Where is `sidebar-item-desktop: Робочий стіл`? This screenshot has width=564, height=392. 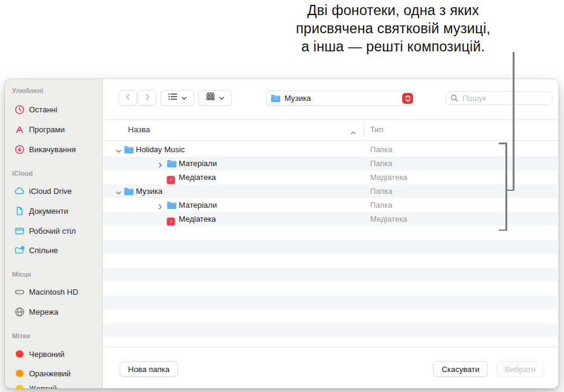 sidebar-item-desktop: Робочий стіл is located at coordinates (54, 231).